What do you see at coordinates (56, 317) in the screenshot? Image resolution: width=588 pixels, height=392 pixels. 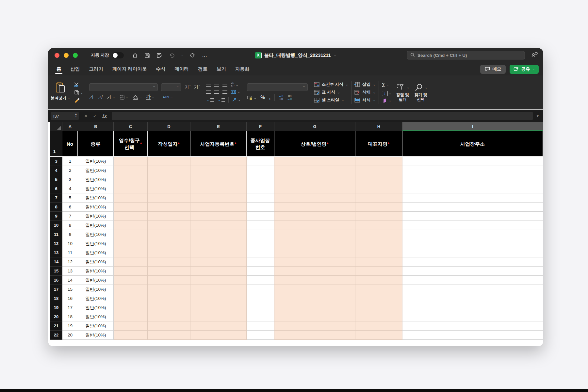 I see `row-header-20: 20` at bounding box center [56, 317].